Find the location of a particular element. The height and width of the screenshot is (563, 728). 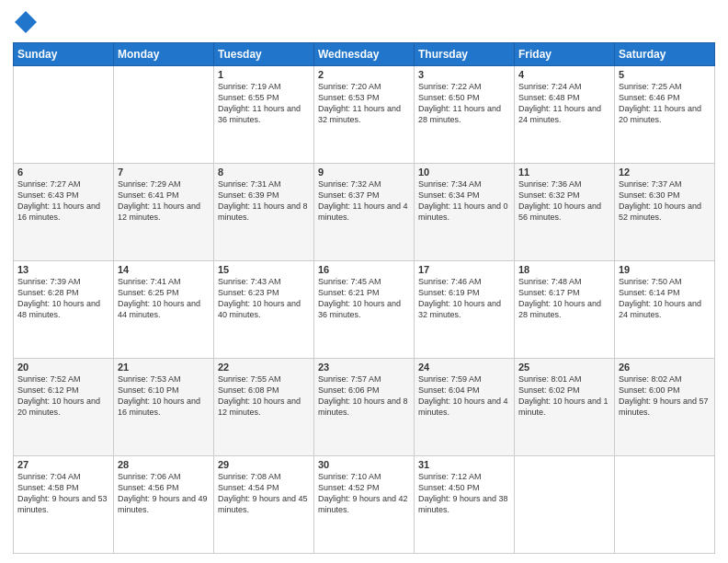

day-number: 22 is located at coordinates (264, 367).